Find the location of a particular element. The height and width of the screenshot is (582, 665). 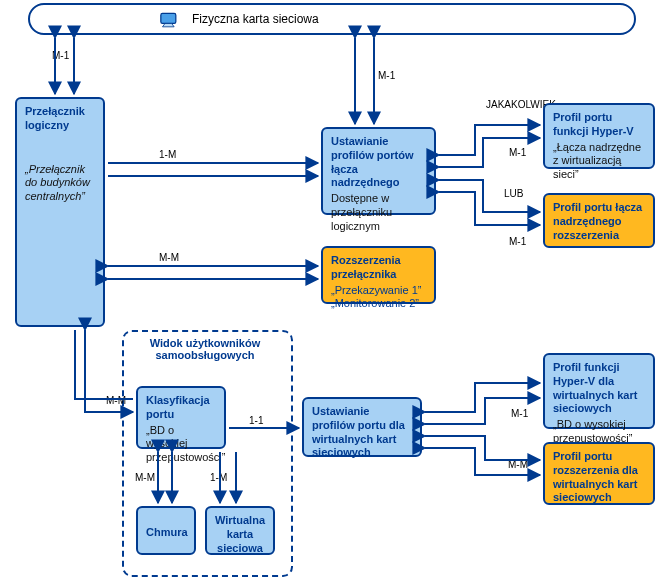

selfservice-group-label: Widok użytkowników samoobsługowych is located at coordinates (205, 349).